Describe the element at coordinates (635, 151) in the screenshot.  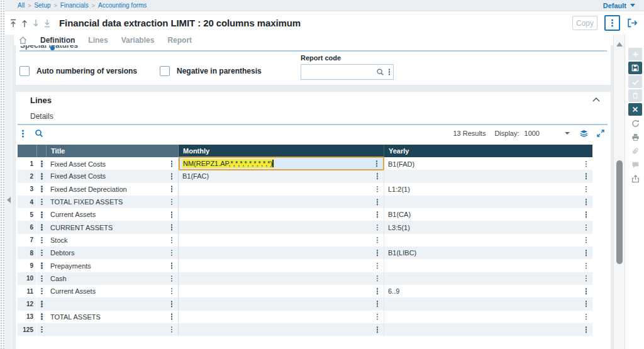
I see `attachment-button` at that location.